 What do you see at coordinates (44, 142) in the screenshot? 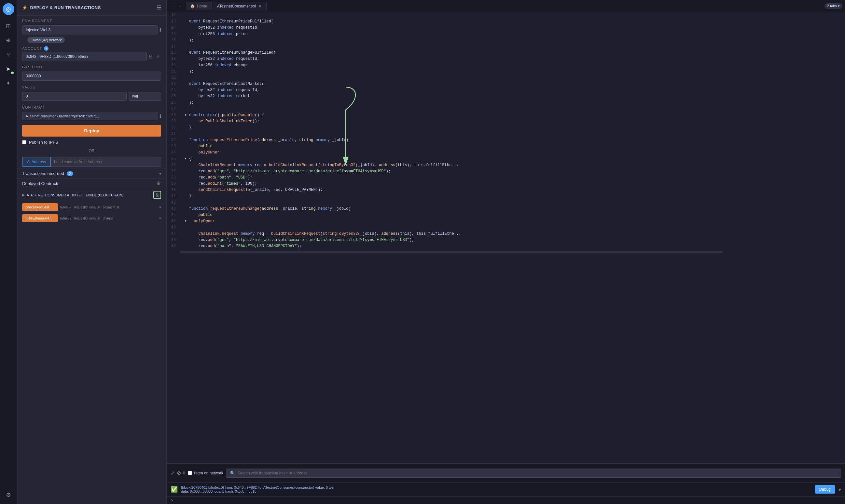
I see `publish-ipfs-label: Publish to IPFS` at bounding box center [44, 142].